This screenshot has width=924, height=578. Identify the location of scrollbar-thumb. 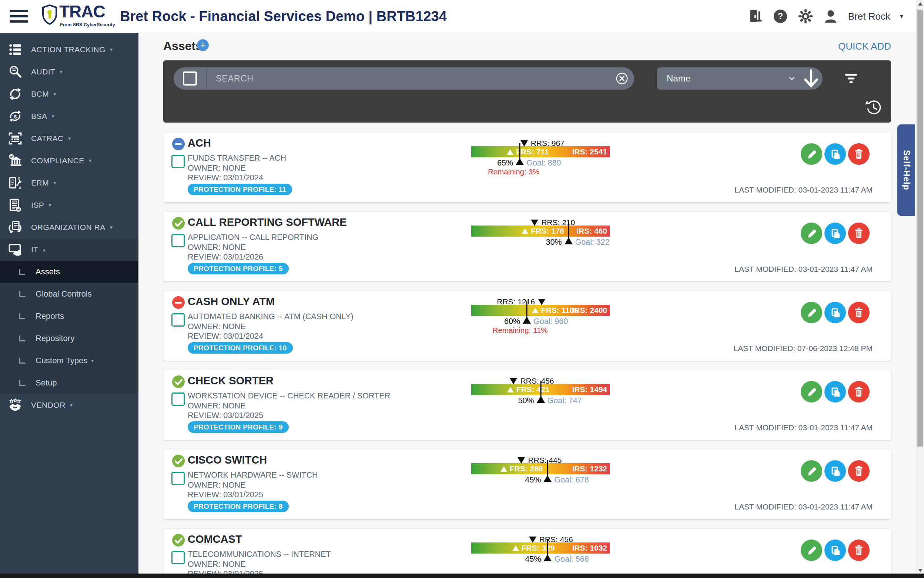
(920, 228).